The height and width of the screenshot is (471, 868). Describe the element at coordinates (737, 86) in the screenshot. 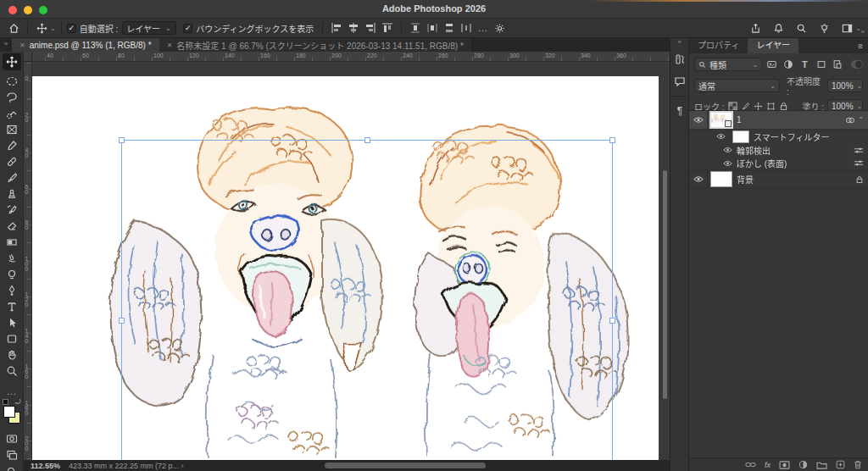

I see `blend-mode-select: 通常⌄` at that location.